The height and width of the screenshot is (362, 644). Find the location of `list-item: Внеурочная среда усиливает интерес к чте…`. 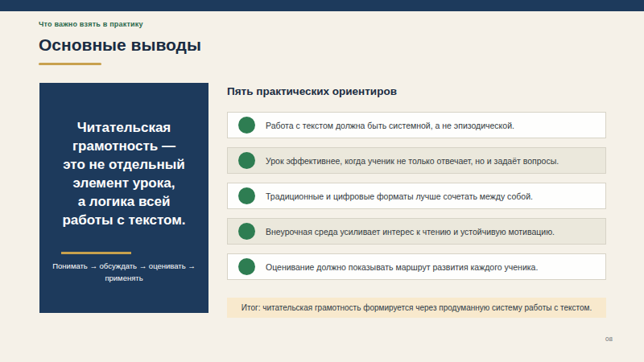

list-item: Внеурочная среда усиливает интерес к чте… is located at coordinates (417, 232).